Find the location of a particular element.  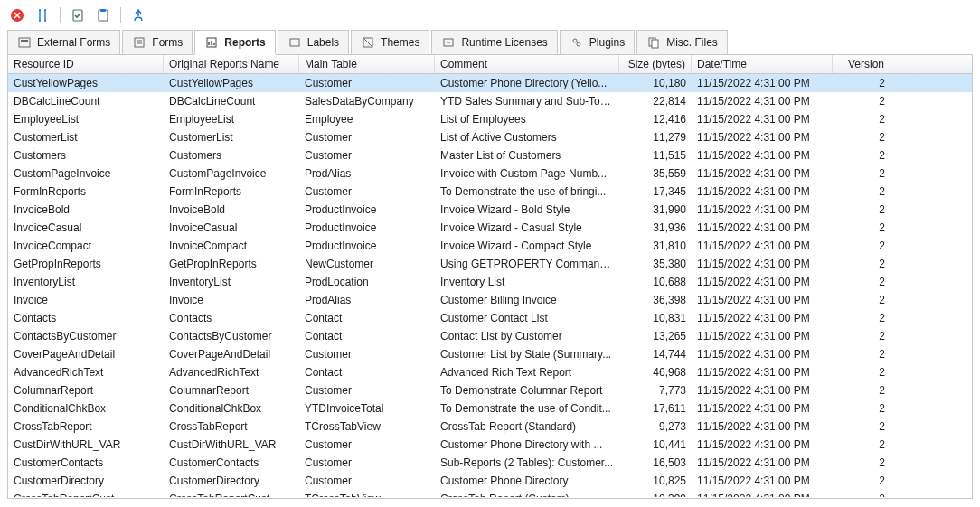

cell-resource-id: InvoiceCompact is located at coordinates (86, 246).